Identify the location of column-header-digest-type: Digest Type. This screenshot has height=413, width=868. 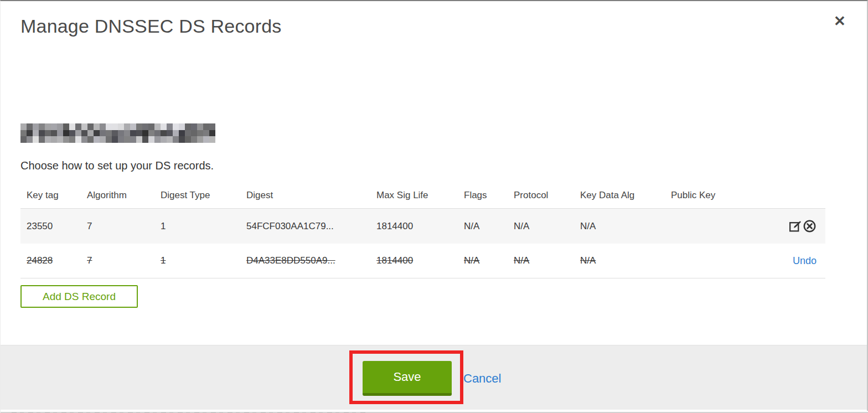
(204, 195).